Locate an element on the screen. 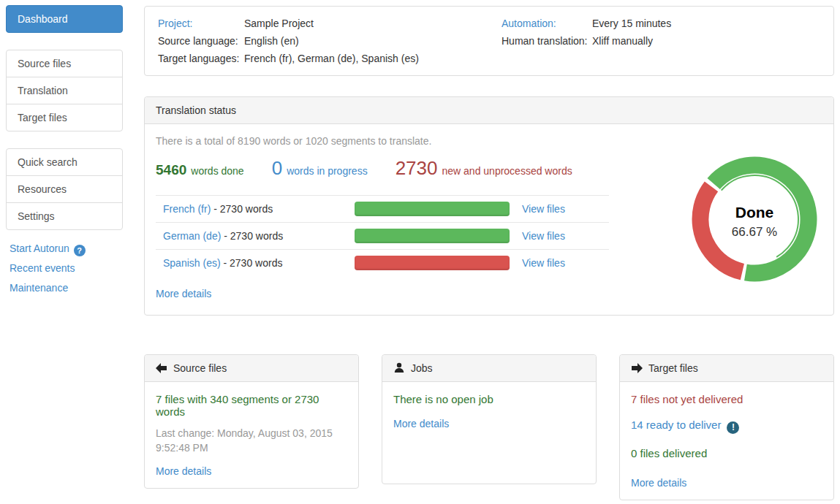  table-row: Spanish (es) - 2730 words View files is located at coordinates (382, 263).